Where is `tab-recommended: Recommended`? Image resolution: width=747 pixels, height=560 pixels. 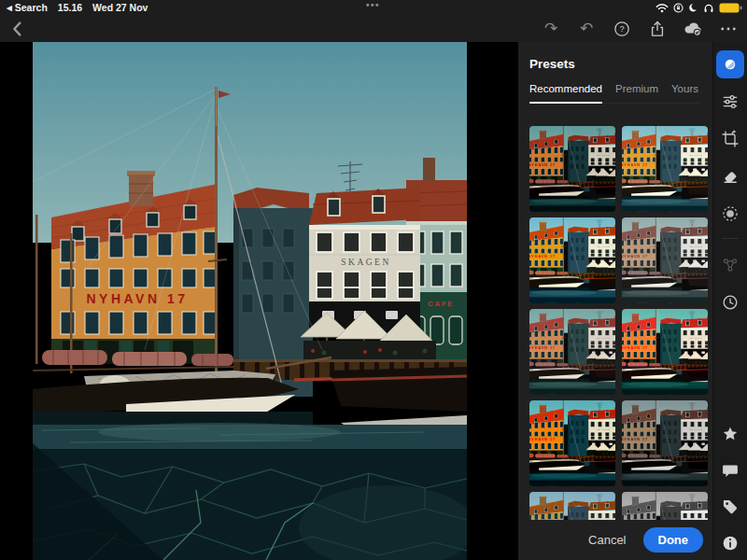
tab-recommended: Recommended is located at coordinates (566, 93).